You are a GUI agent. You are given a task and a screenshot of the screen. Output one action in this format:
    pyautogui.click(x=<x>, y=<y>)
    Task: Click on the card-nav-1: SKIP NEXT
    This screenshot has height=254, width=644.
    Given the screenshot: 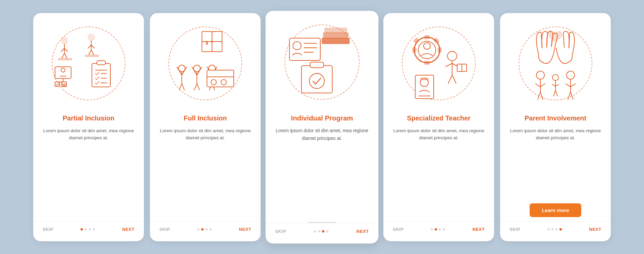 What is the action you would take?
    pyautogui.click(x=89, y=226)
    